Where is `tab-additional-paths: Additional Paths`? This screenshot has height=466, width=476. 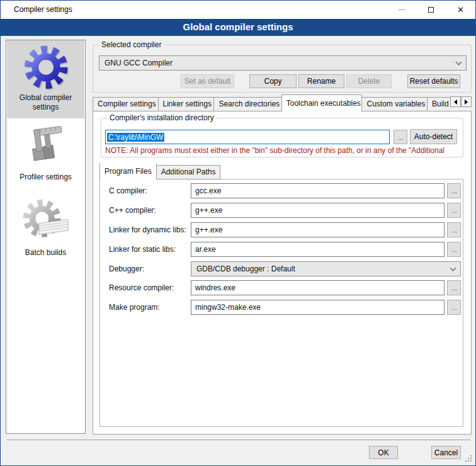
tab-additional-paths: Additional Paths is located at coordinates (189, 173).